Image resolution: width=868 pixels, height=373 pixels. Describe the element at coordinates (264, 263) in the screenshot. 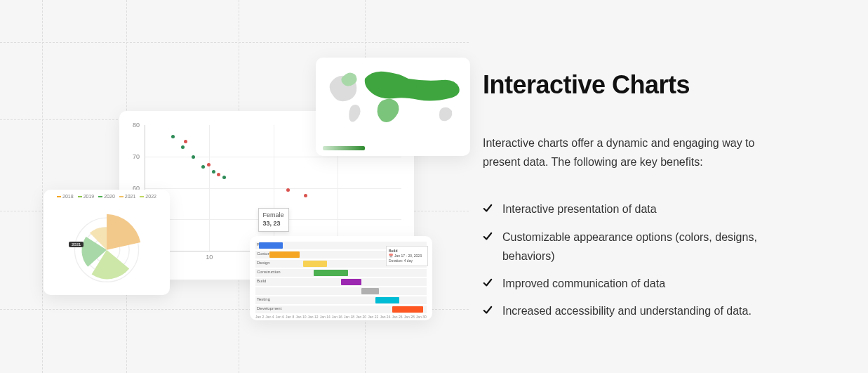

I see `gantt-task-label: Design` at that location.